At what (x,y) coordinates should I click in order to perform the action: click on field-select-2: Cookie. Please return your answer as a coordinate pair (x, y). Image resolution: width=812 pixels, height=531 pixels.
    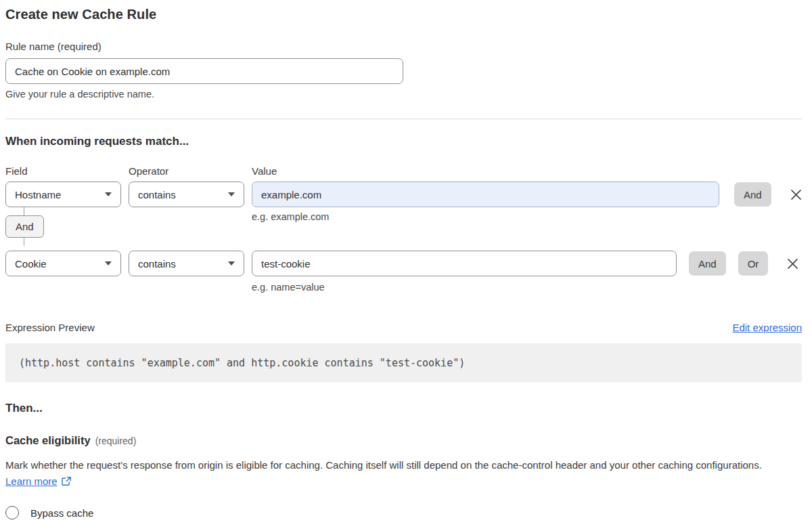
    Looking at the image, I should click on (64, 263).